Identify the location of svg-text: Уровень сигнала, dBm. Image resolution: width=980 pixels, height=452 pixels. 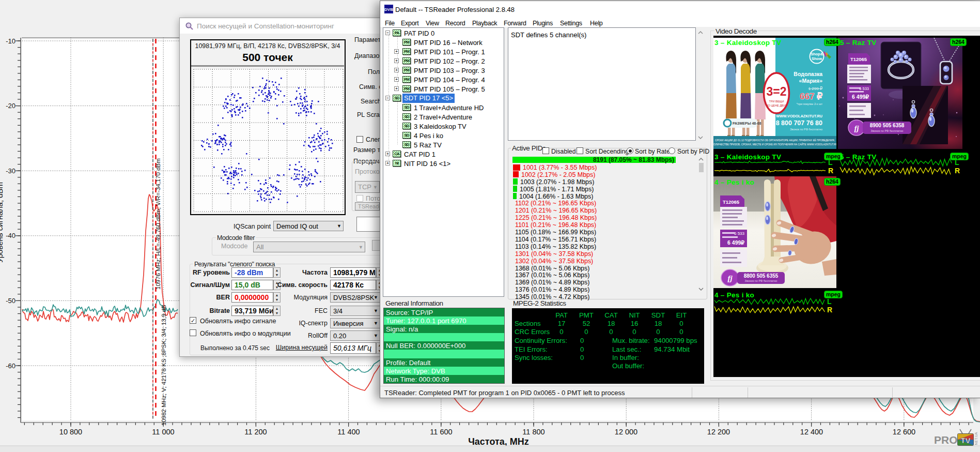
(2, 222).